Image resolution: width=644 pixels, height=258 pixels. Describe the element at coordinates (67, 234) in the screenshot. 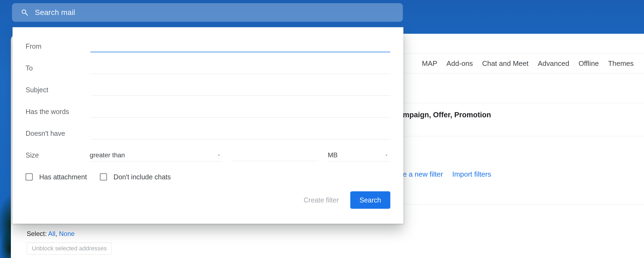

I see `select-none-link: None` at that location.